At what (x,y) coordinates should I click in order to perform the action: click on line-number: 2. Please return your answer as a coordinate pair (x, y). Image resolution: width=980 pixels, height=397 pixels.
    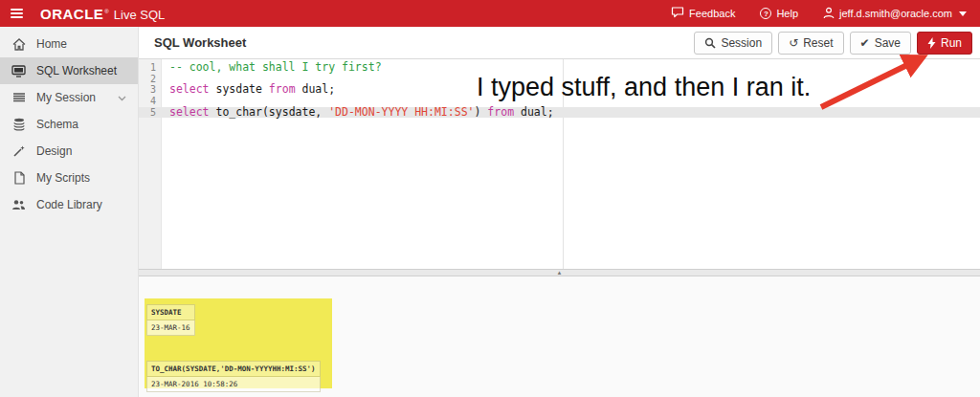
    Looking at the image, I should click on (150, 79).